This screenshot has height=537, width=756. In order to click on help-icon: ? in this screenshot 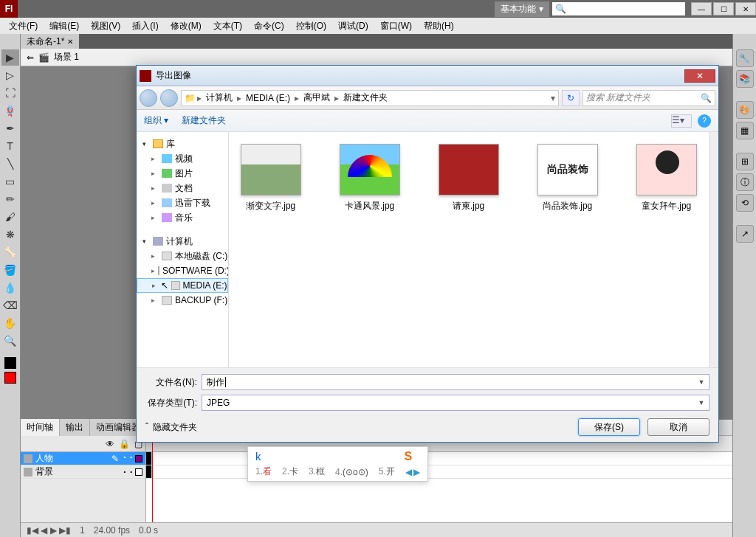, I will do `click(704, 121)`.